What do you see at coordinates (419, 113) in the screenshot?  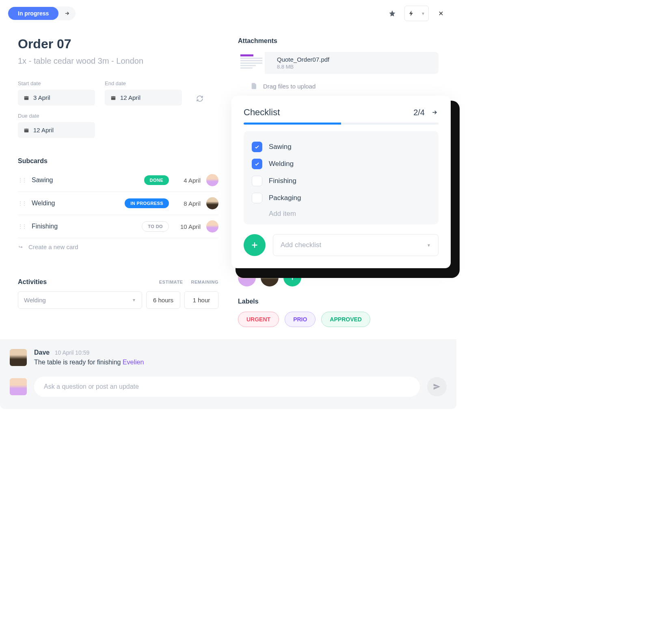 I see `checklist-count: 2/4` at bounding box center [419, 113].